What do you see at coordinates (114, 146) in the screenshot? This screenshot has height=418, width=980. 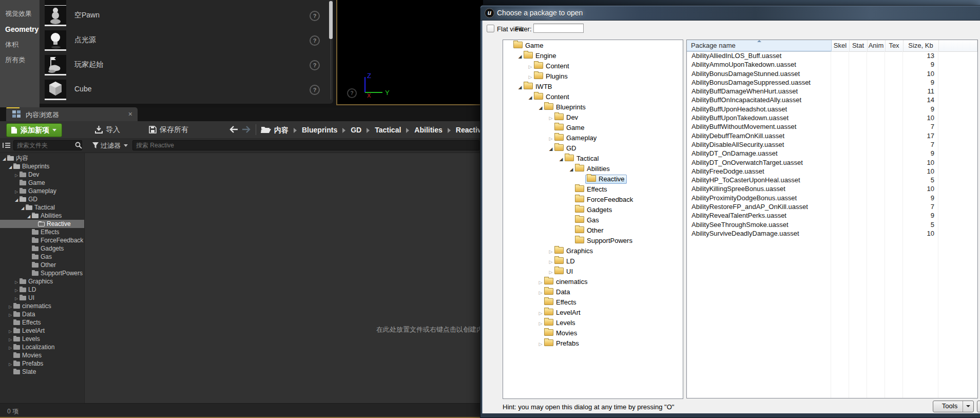 I see `filter-button: 过滤器` at bounding box center [114, 146].